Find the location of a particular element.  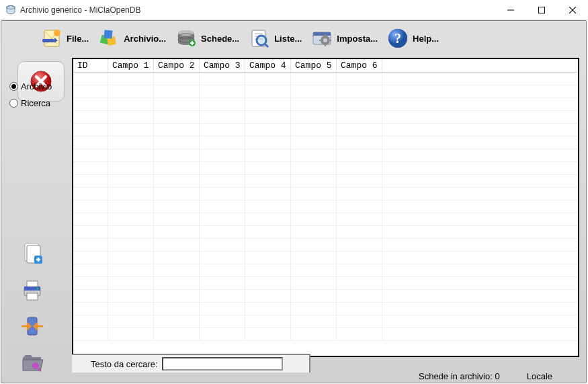

file-menu-button: File... is located at coordinates (66, 38).